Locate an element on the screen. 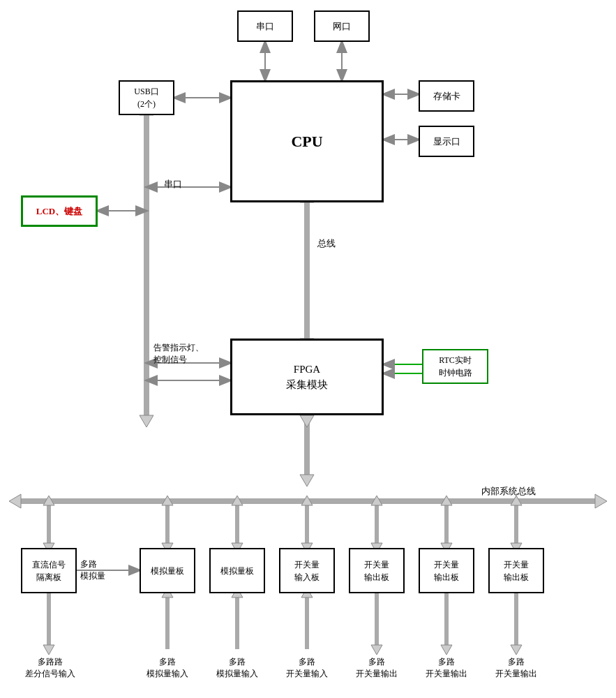  rtc-label: RTC实时时钟电路 is located at coordinates (456, 366).